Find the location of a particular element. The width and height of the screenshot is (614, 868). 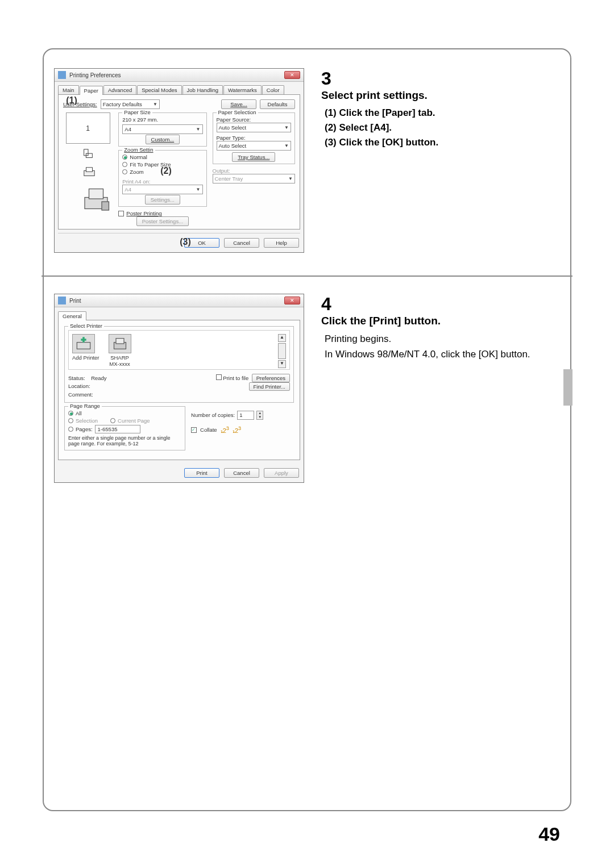

add-printer-label: Add Printer is located at coordinates (86, 358).